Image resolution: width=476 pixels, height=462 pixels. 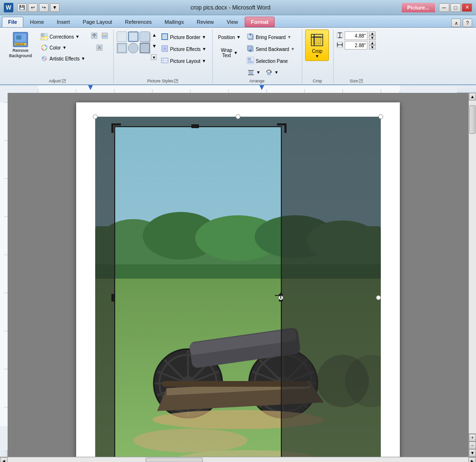 What do you see at coordinates (372, 48) in the screenshot?
I see `width-down: ▼` at bounding box center [372, 48].